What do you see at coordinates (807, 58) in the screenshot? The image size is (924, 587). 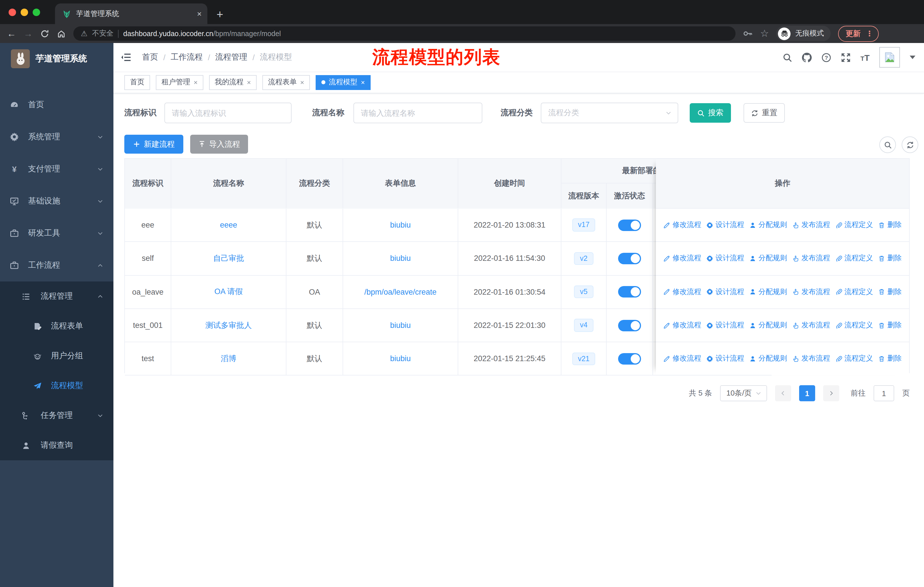 I see `github-icon` at bounding box center [807, 58].